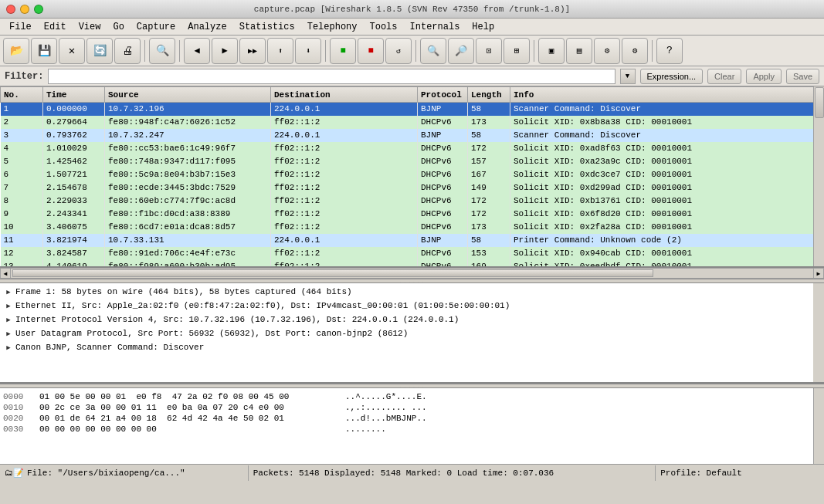 The image size is (824, 504). Describe the element at coordinates (819, 273) in the screenshot. I see `hscroll-right-button: ▶` at that location.